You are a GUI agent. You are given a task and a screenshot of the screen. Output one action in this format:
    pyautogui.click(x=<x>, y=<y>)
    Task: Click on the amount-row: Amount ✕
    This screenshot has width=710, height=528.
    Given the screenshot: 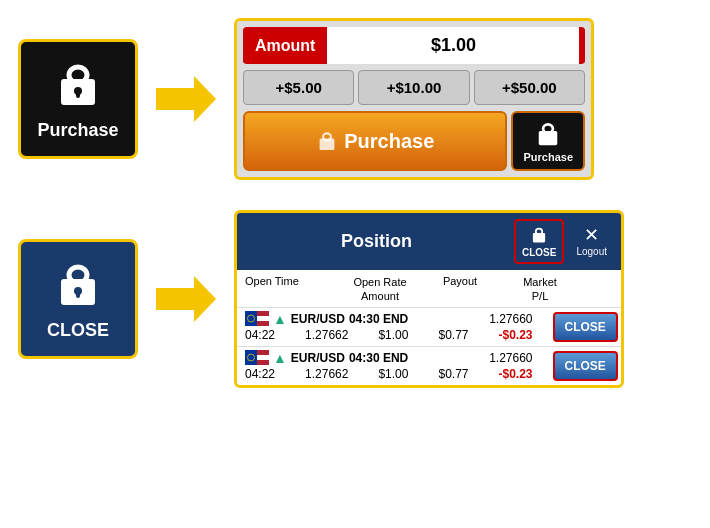 What is the action you would take?
    pyautogui.click(x=414, y=46)
    